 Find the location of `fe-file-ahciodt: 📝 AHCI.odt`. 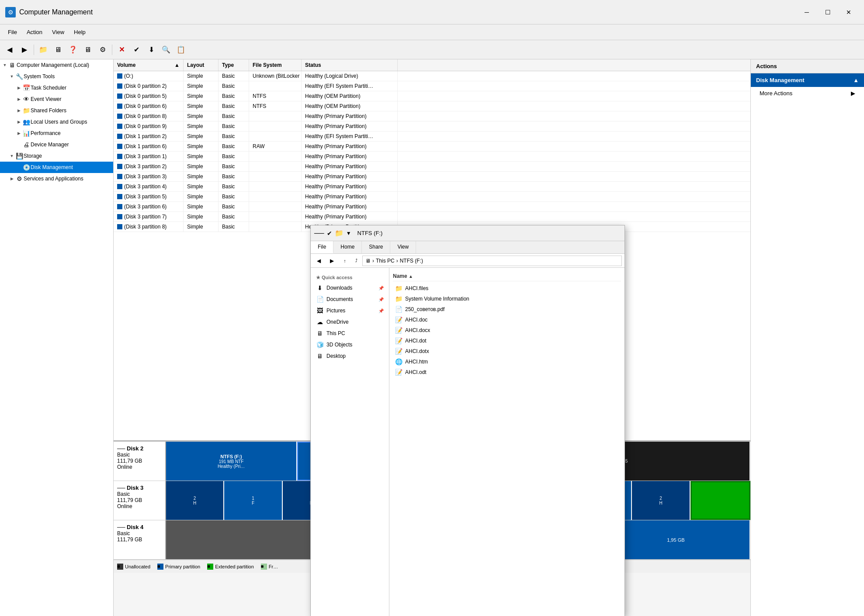

fe-file-ahciodt: 📝 AHCI.odt is located at coordinates (507, 372).